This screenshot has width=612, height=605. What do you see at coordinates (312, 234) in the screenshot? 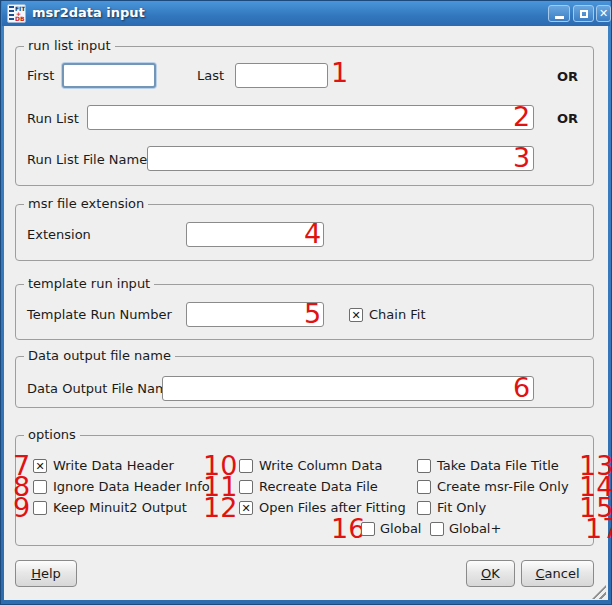
I see `annotation-4: 4` at bounding box center [312, 234].